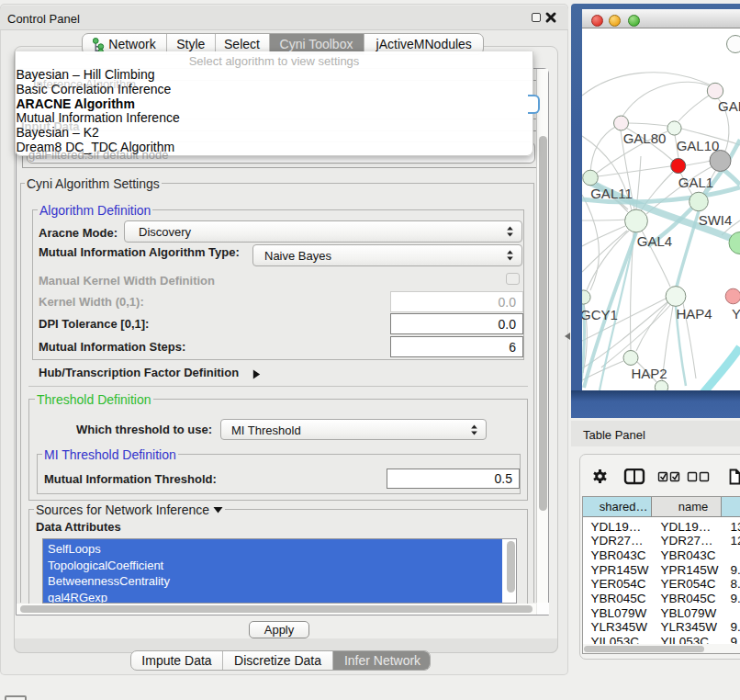 The width and height of the screenshot is (740, 700). What do you see at coordinates (696, 182) in the screenshot?
I see `svg-text: GAL1` at bounding box center [696, 182].